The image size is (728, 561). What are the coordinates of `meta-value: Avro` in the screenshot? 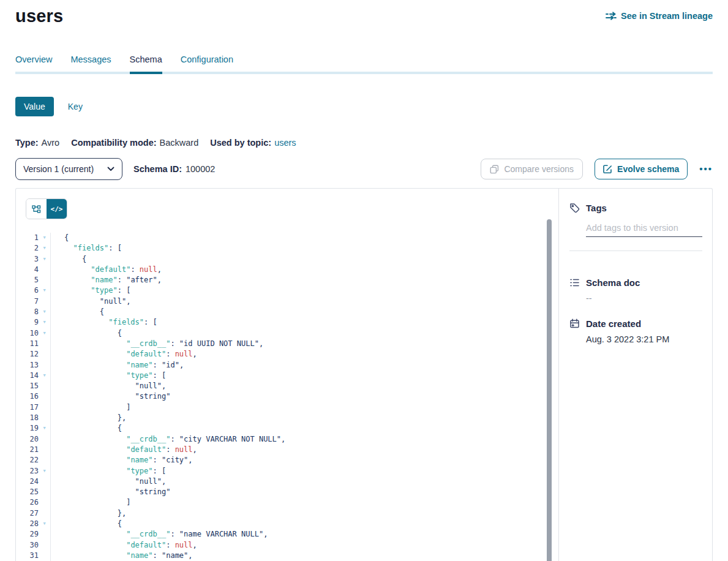 It's located at (51, 143).